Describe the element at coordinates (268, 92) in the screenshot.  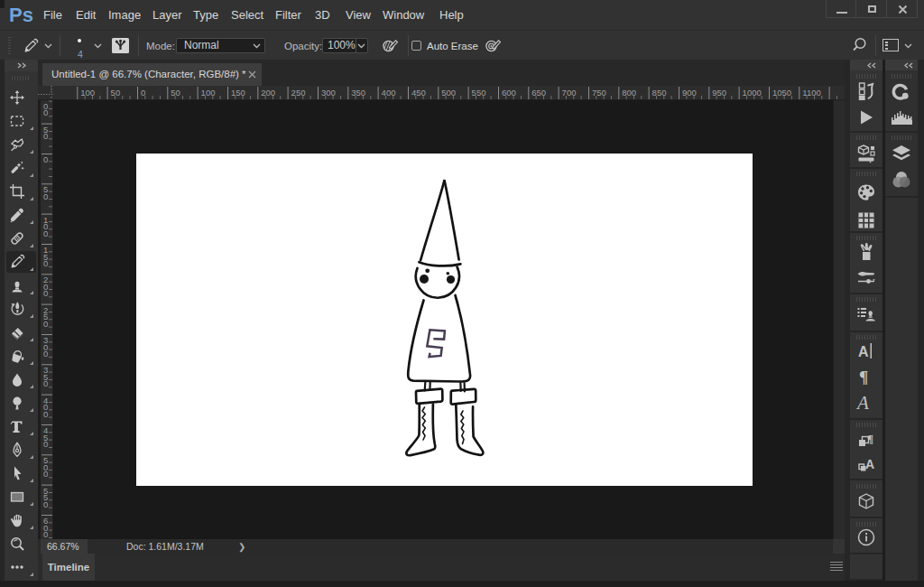
I see `svg-text: 200` at that location.